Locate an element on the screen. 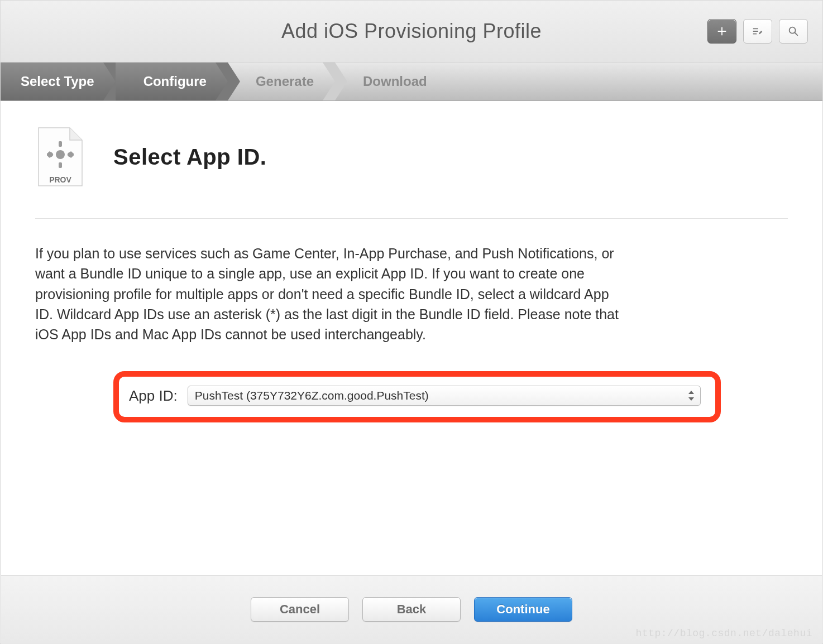 Image resolution: width=823 pixels, height=644 pixels. edit-list-icon is located at coordinates (758, 31).